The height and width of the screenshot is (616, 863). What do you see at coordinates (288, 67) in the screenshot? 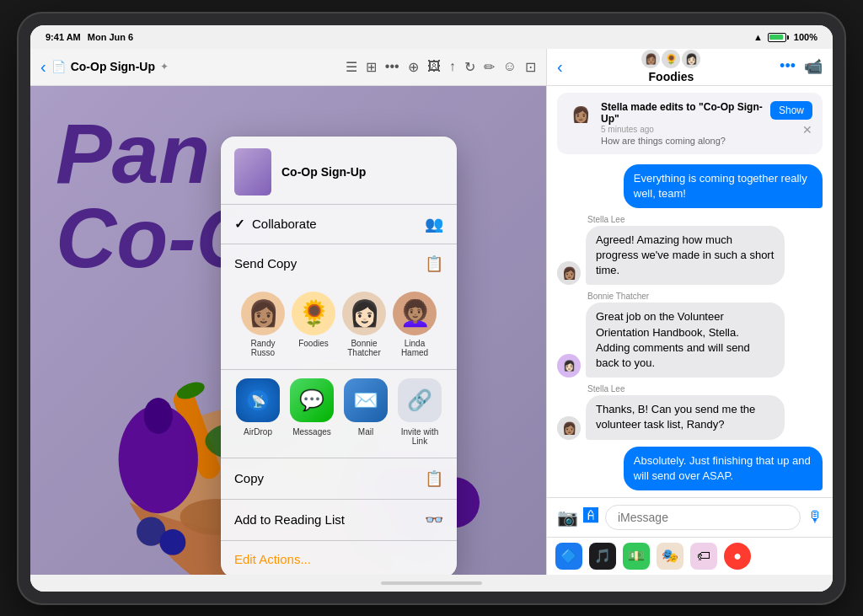
I see `pages-toolbar: ‹ 📄 Co-Op Sign-Up ✦ ☰ ⊞ ••• ⊕ 🖼 ↑ ↻ ✏` at bounding box center [288, 67].